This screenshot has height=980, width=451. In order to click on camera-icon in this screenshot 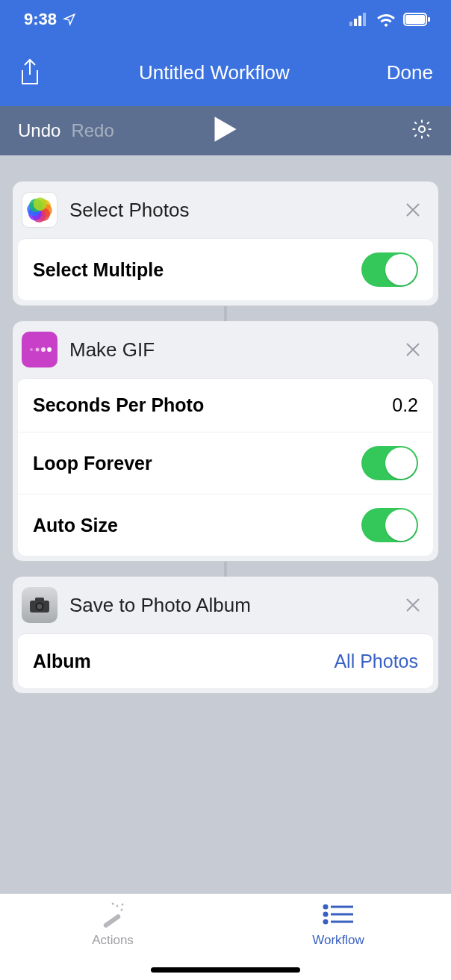, I will do `click(40, 605)`.